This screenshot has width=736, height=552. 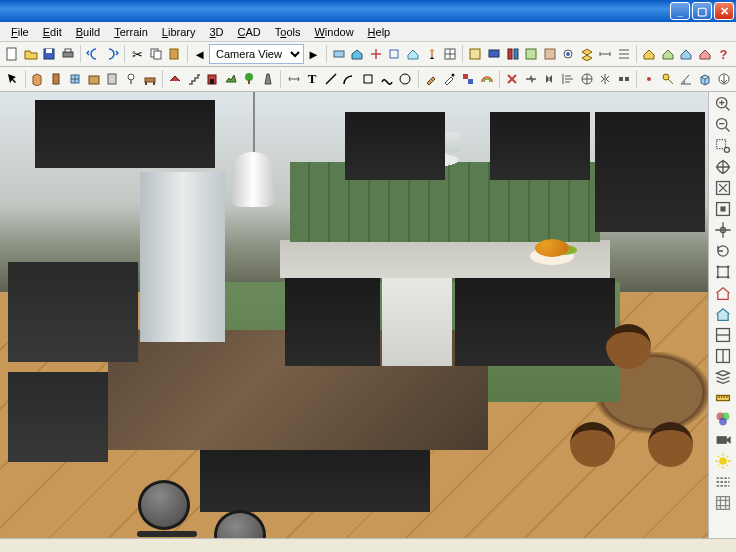 What do you see at coordinates (38, 79) in the screenshot?
I see `wall-tool` at bounding box center [38, 79].